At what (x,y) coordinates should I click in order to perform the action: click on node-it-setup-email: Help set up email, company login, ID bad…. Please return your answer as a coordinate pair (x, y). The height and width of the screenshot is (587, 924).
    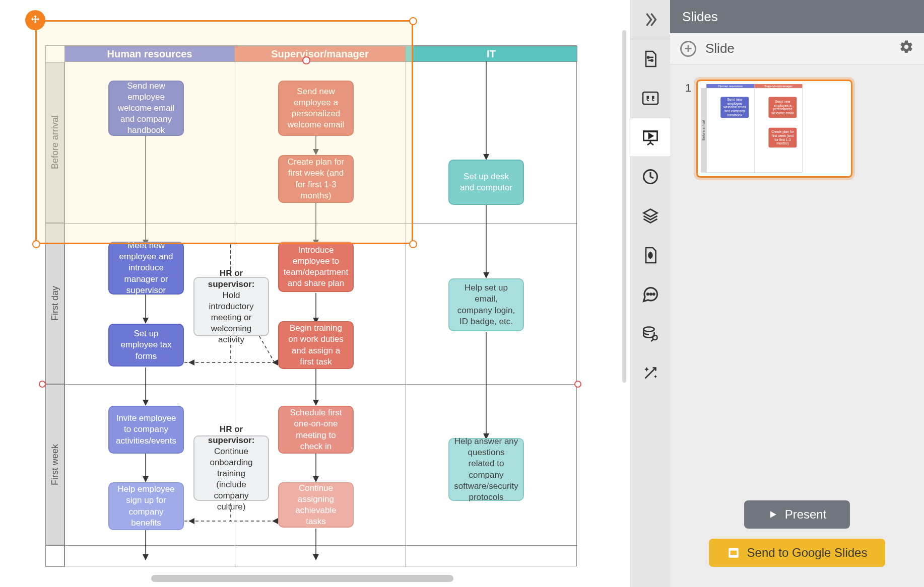
    Looking at the image, I should click on (486, 305).